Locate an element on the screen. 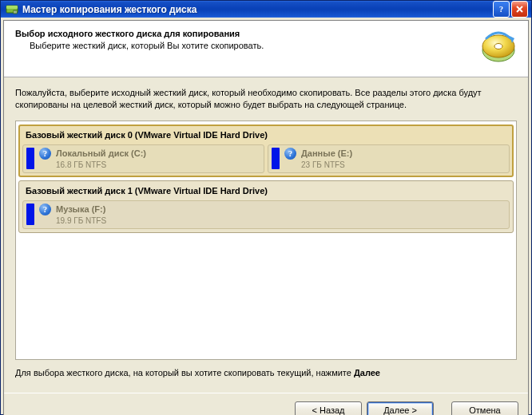 The width and height of the screenshot is (532, 415). window-title: Мастер копирования жесткого диска is located at coordinates (257, 10).